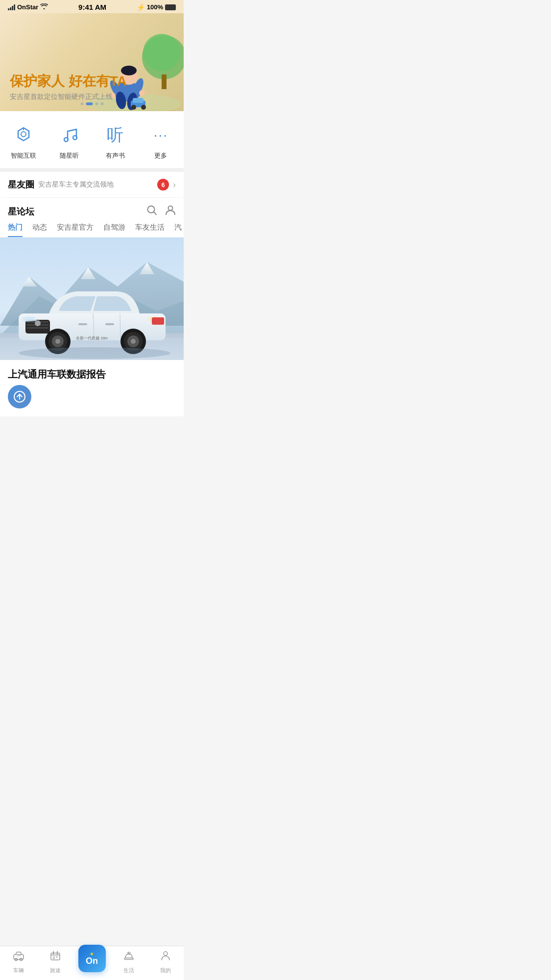  Describe the element at coordinates (155, 7) in the screenshot. I see `battery-percent: 100%` at that location.